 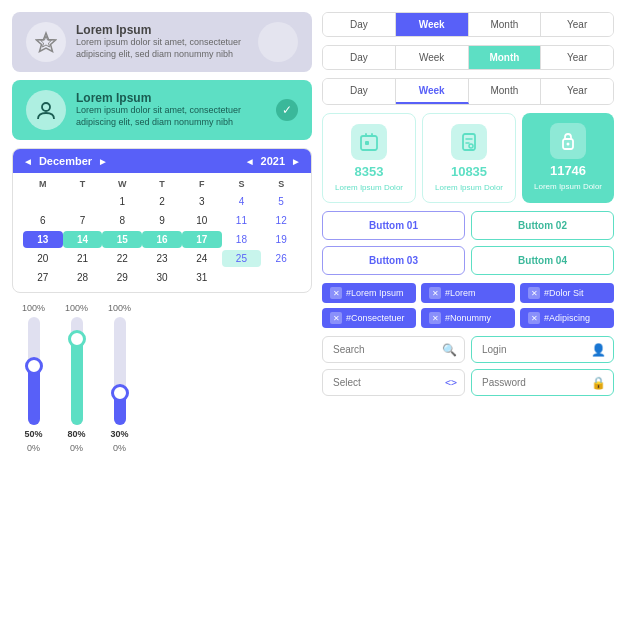 What do you see at coordinates (394, 350) in the screenshot?
I see `search-input-wrap: 🔍` at bounding box center [394, 350].